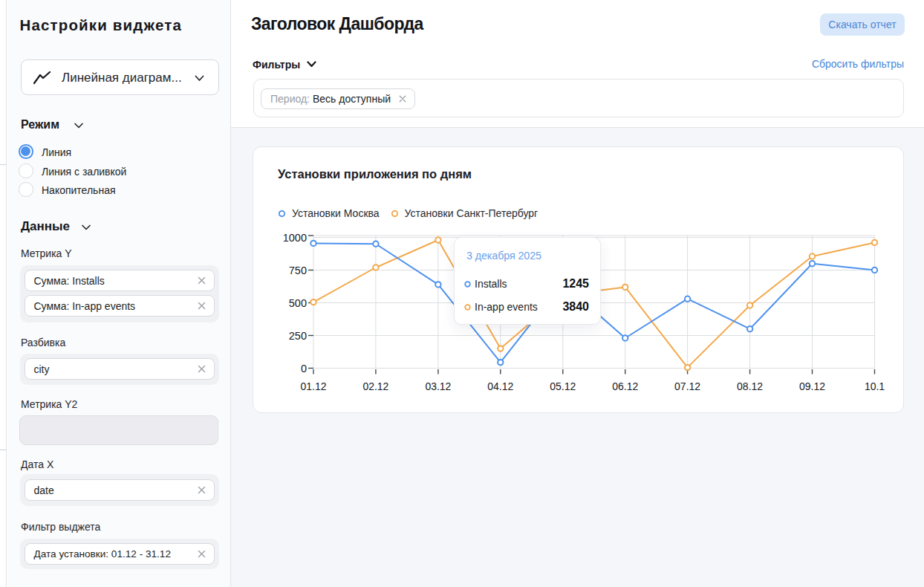 The width and height of the screenshot is (924, 587). I want to click on svg-text: 05.12, so click(563, 386).